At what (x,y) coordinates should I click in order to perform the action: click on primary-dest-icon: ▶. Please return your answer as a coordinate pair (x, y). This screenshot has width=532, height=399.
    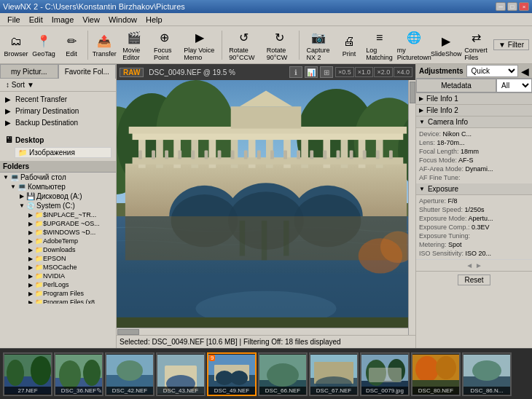
    Looking at the image, I should click on (8, 111).